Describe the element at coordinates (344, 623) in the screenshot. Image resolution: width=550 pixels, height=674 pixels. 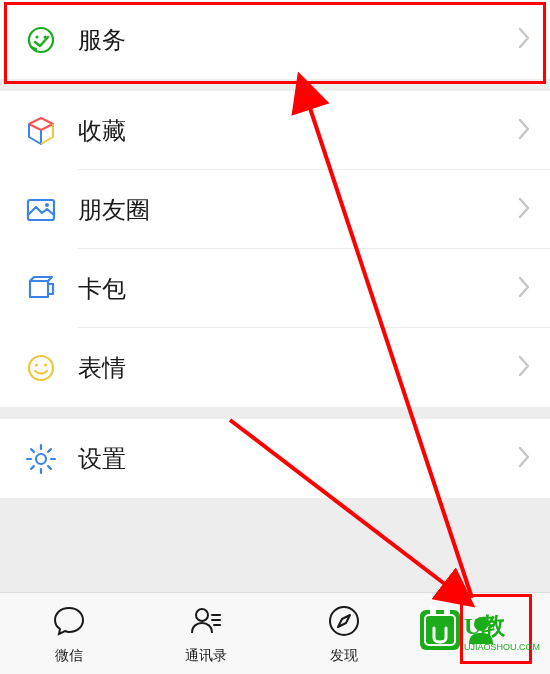
I see `compass-icon` at that location.